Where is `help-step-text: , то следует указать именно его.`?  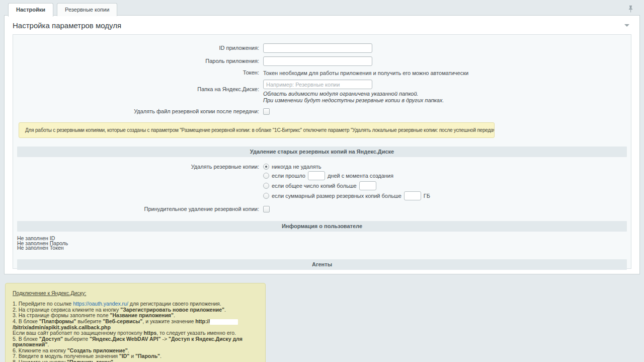 help-step-text: , то следует указать именно его. is located at coordinates (196, 333).